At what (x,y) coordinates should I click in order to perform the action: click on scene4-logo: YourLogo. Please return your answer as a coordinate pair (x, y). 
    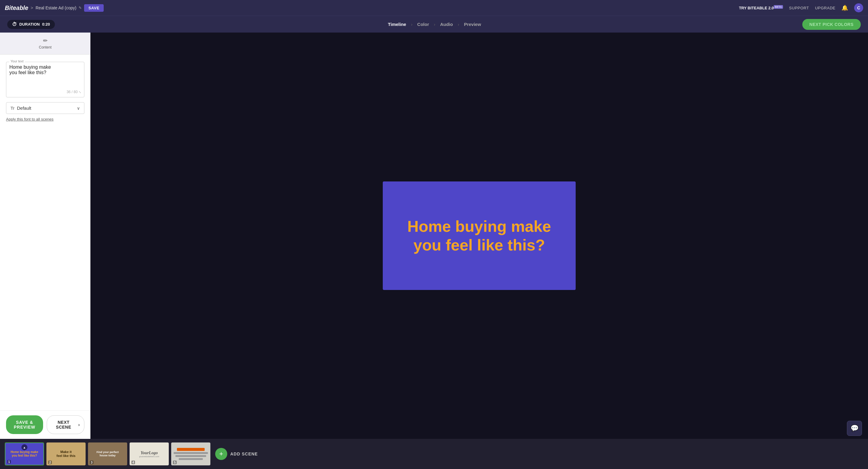
    Looking at the image, I should click on (149, 453).